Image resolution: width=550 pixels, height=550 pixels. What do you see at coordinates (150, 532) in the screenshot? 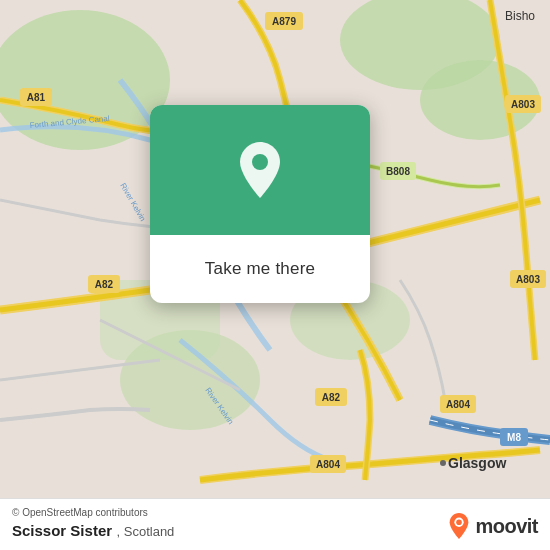
I see `location-sub: Scotland` at bounding box center [150, 532].